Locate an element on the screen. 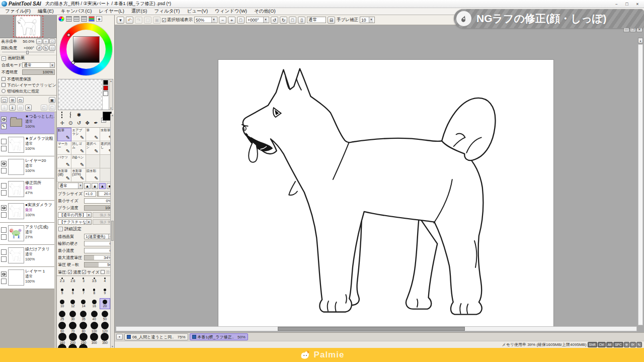 The height and width of the screenshot is (362, 644). preset-cell: 3.5 is located at coordinates (95, 282).